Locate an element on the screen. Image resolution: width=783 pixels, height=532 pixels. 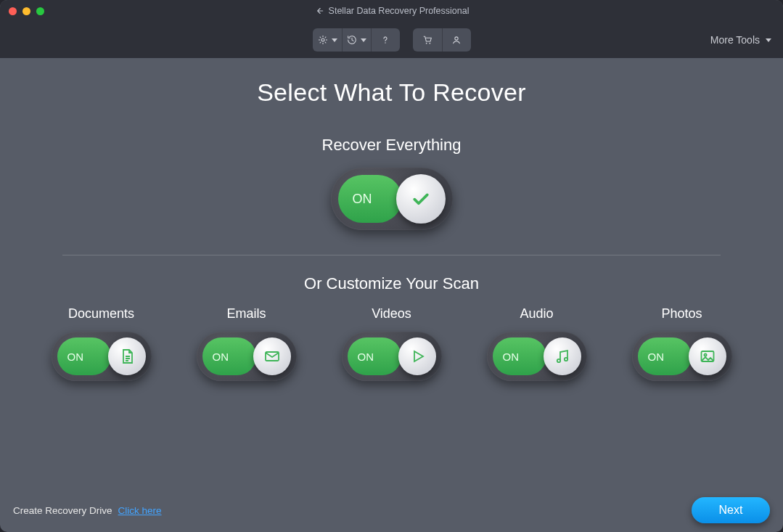
user-icon is located at coordinates (456, 40).